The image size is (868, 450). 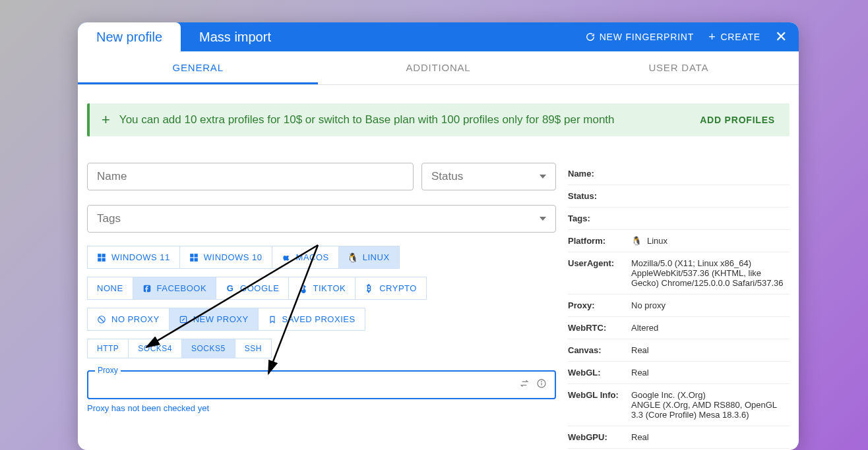 I want to click on info-label: WebGL:, so click(x=600, y=373).